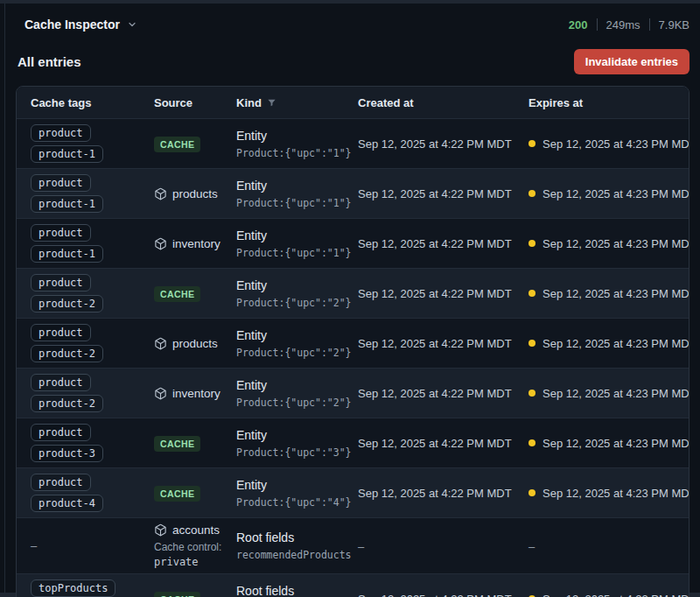 This screenshot has height=597, width=700. I want to click on cache-tag-chip: topProducts, so click(74, 588).